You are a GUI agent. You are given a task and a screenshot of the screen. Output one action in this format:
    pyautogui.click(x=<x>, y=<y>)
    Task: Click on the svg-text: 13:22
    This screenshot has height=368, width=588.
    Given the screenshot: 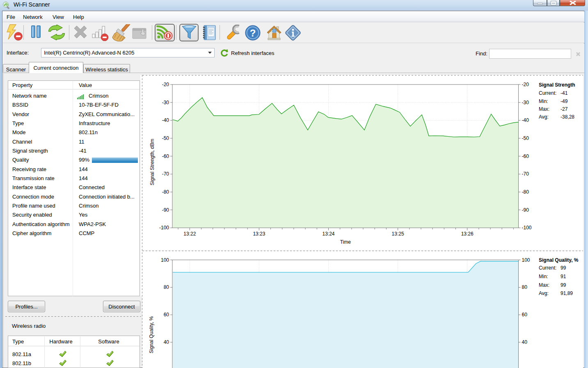 What is the action you would take?
    pyautogui.click(x=190, y=234)
    